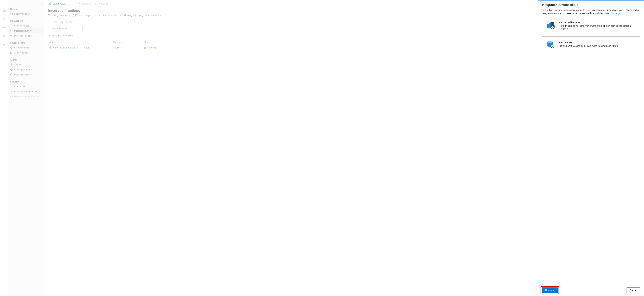  What do you see at coordinates (550, 290) in the screenshot?
I see `continue-button: Continue` at bounding box center [550, 290].